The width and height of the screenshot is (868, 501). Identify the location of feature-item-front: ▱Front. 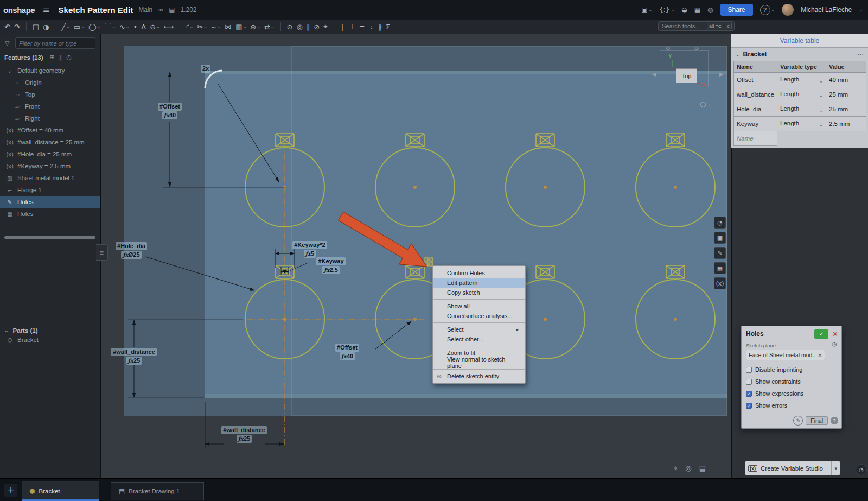
(50, 106).